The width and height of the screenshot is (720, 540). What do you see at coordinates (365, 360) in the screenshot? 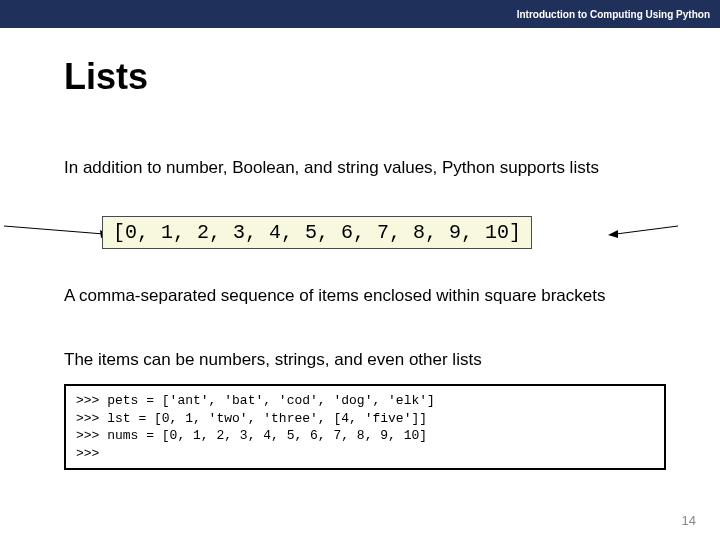
I see `description-text-2: The items can be numbers, strings, and e…` at bounding box center [365, 360].